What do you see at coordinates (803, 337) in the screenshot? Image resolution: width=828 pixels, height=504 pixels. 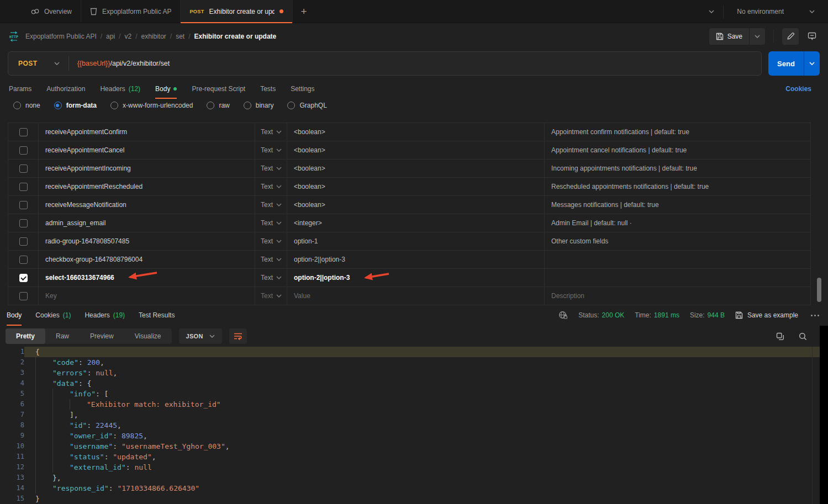 I see `search-icon` at bounding box center [803, 337].